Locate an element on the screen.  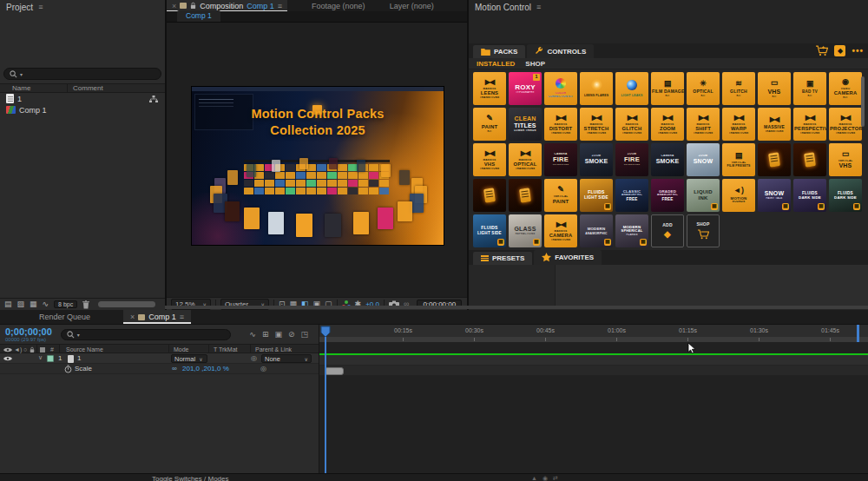
pack-modern-spherical-flares: MODERNSPHERICALFLARES▦ is located at coordinates (632, 231).